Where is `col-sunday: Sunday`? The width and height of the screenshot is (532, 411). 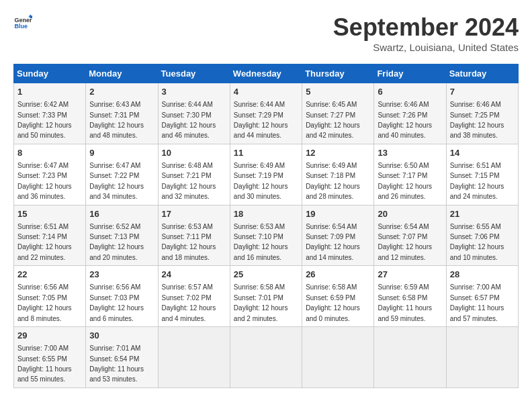 col-sunday: Sunday is located at coordinates (50, 74).